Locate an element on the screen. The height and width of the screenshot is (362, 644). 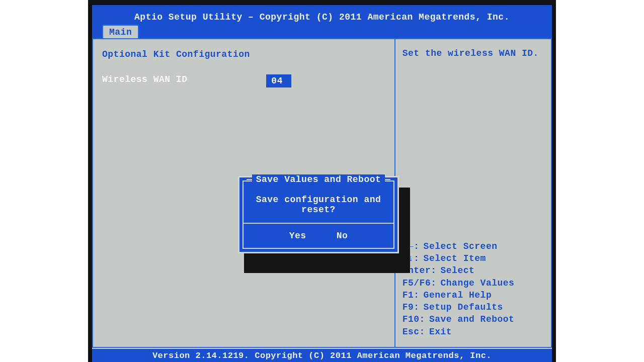
key-hint: Esc: is located at coordinates (414, 332).